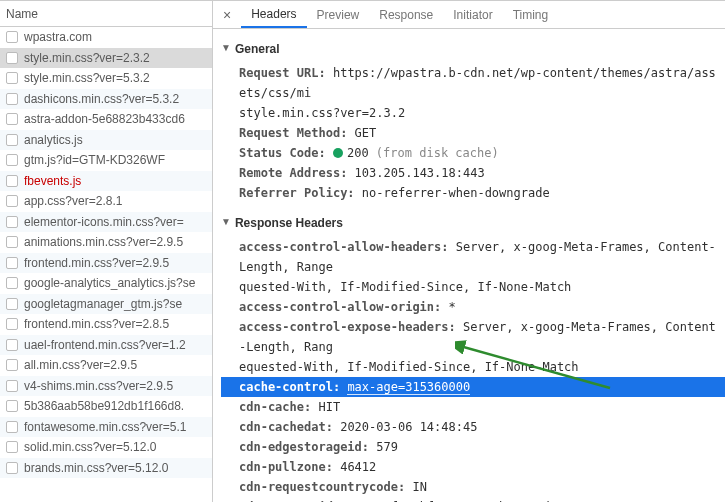 This screenshot has height=502, width=725. I want to click on file-row: wpastra.com, so click(106, 38).